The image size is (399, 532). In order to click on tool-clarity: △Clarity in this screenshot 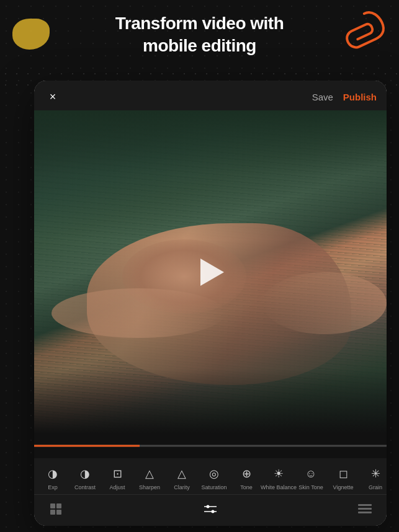, I will do `click(182, 478)`.